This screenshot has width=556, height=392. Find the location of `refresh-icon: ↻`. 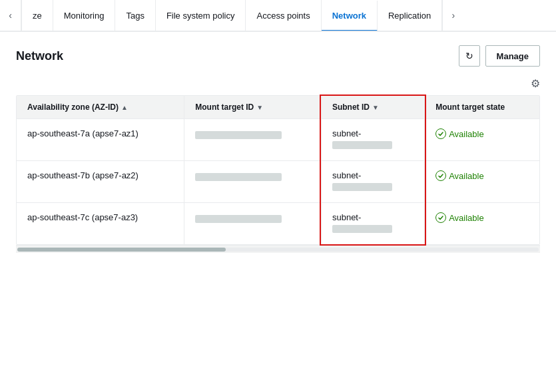

refresh-icon: ↻ is located at coordinates (469, 56).